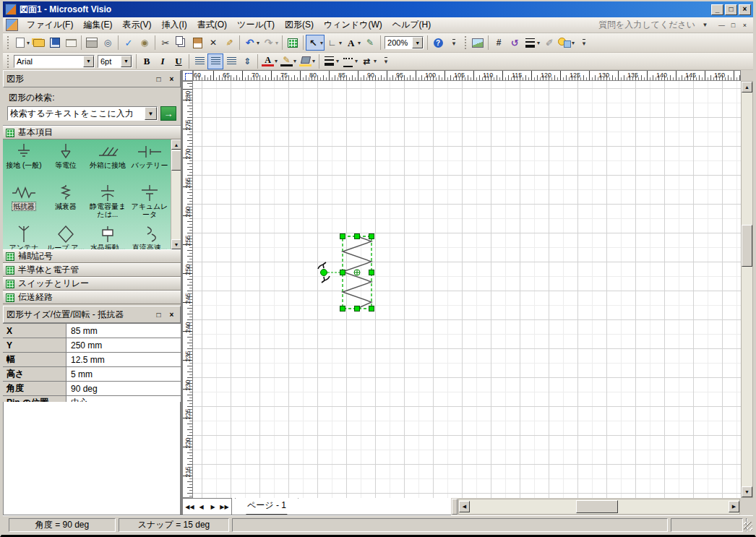 This screenshot has height=537, width=756. Describe the element at coordinates (288, 61) in the screenshot. I see `line-color-button: ▾` at that location.